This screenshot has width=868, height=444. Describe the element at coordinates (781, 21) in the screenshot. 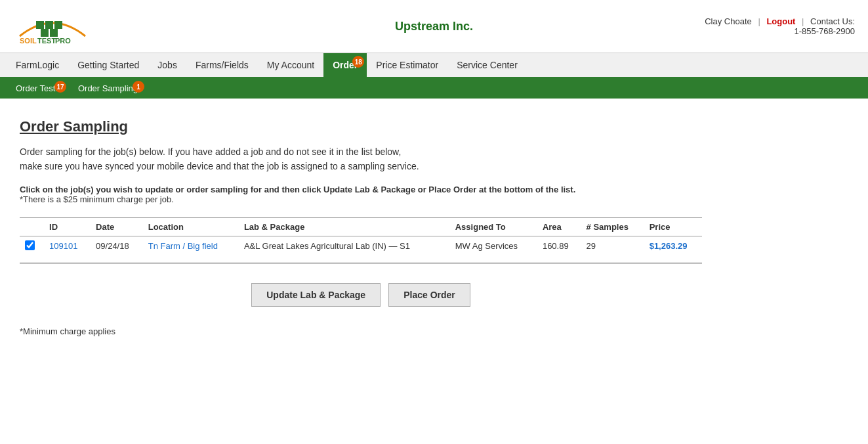

I see `logout-link: Logout` at that location.